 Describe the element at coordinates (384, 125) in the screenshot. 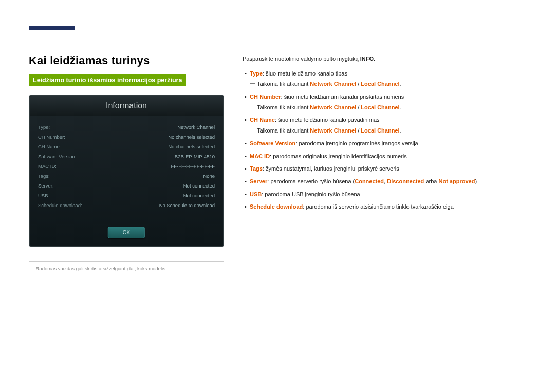

I see `bullet-chname: CH Name: šiuo metu leidžiamo kanalo pava…` at that location.